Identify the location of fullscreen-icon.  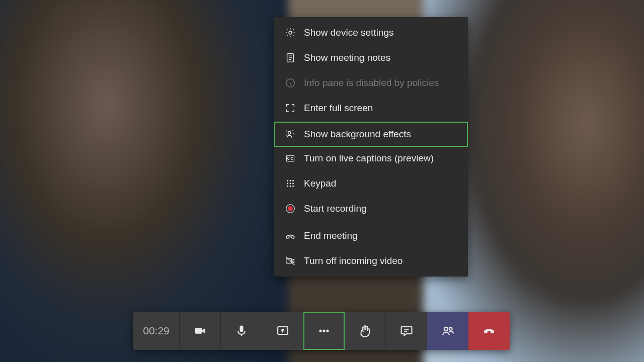
(290, 108).